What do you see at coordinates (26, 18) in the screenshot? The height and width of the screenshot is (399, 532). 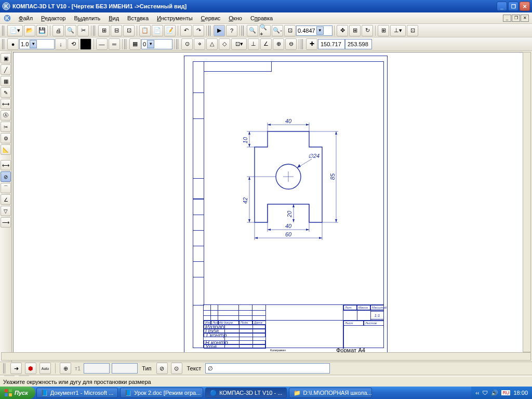 I see `menu-file: Файл` at bounding box center [26, 18].